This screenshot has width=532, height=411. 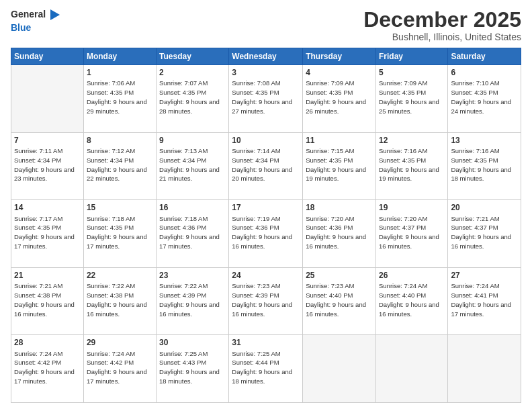 What do you see at coordinates (193, 56) in the screenshot?
I see `col-tuesday: Tuesday` at bounding box center [193, 56].